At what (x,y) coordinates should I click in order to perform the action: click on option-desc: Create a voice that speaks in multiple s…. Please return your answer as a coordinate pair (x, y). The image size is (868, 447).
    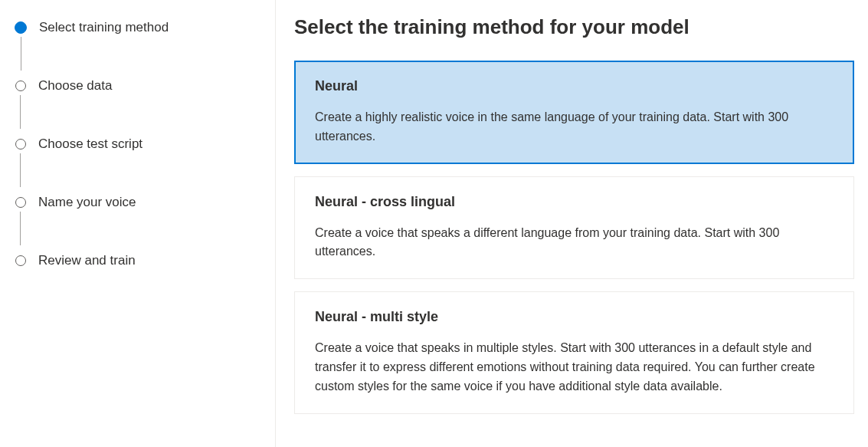
    Looking at the image, I should click on (575, 367).